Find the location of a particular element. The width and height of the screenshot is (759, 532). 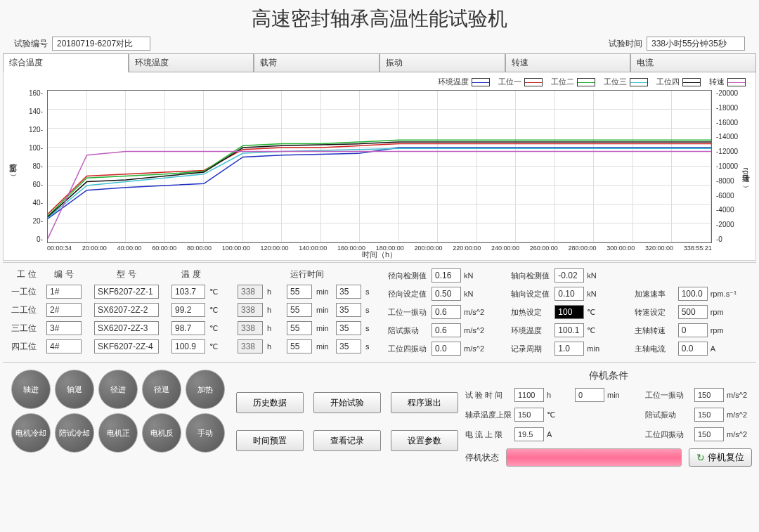

meas-value: -0.02 is located at coordinates (569, 275).